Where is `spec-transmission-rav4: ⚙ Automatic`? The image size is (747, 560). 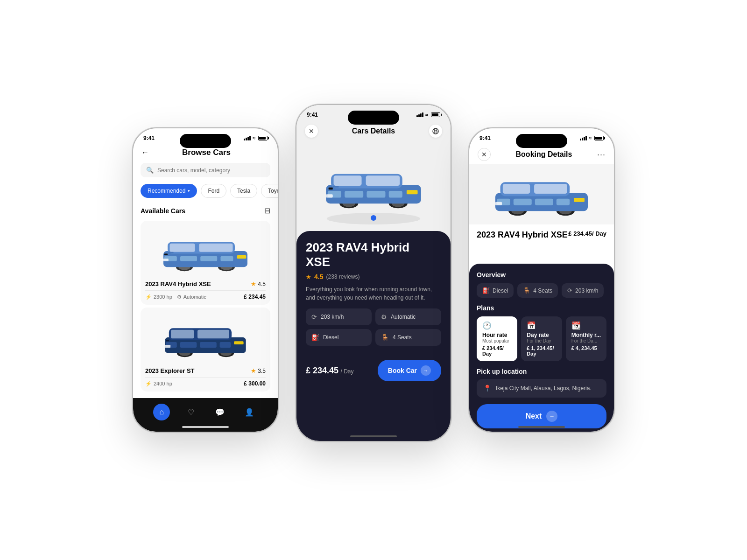
spec-transmission-rav4: ⚙ Automatic is located at coordinates (191, 297).